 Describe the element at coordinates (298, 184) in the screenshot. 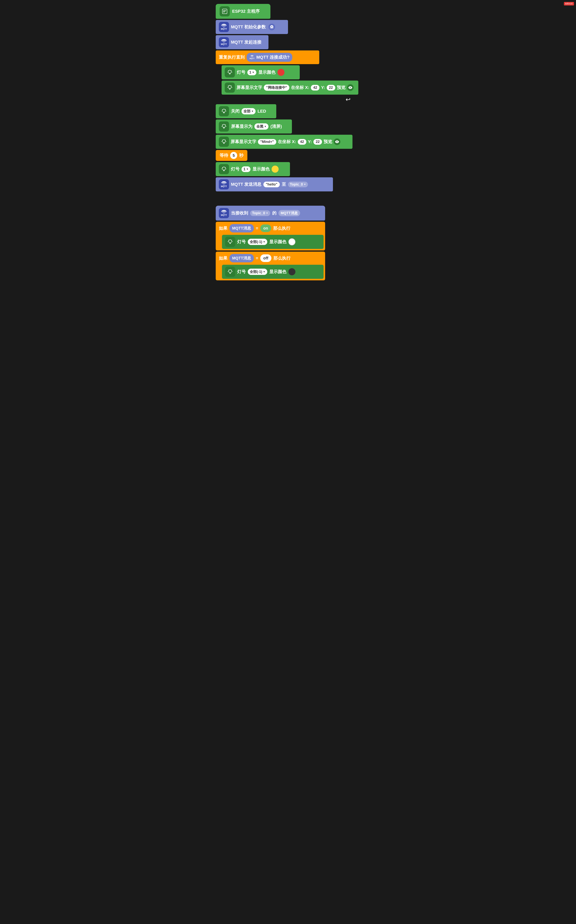

I see `topic0-dropdown: Topic_0 ▼` at that location.